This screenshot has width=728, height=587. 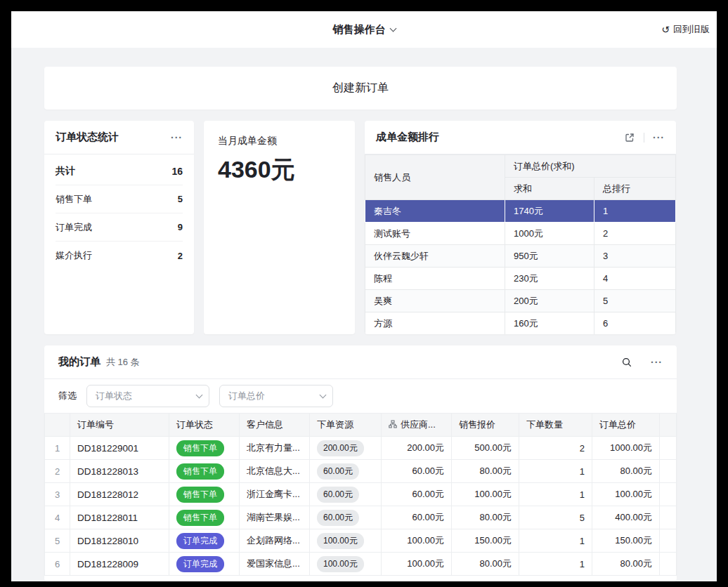 What do you see at coordinates (665, 29) in the screenshot?
I see `restore-icon: ↺` at bounding box center [665, 29].